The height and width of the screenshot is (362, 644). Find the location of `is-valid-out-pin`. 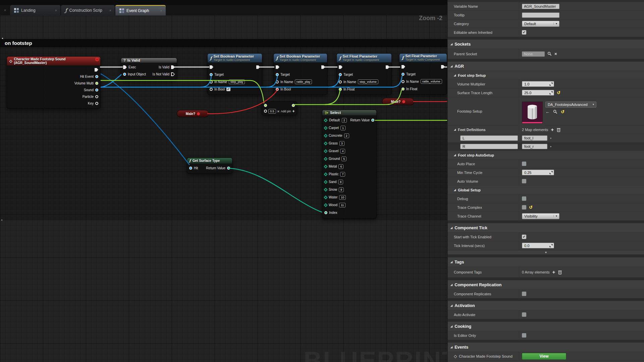

is-valid-out-pin is located at coordinates (173, 67).